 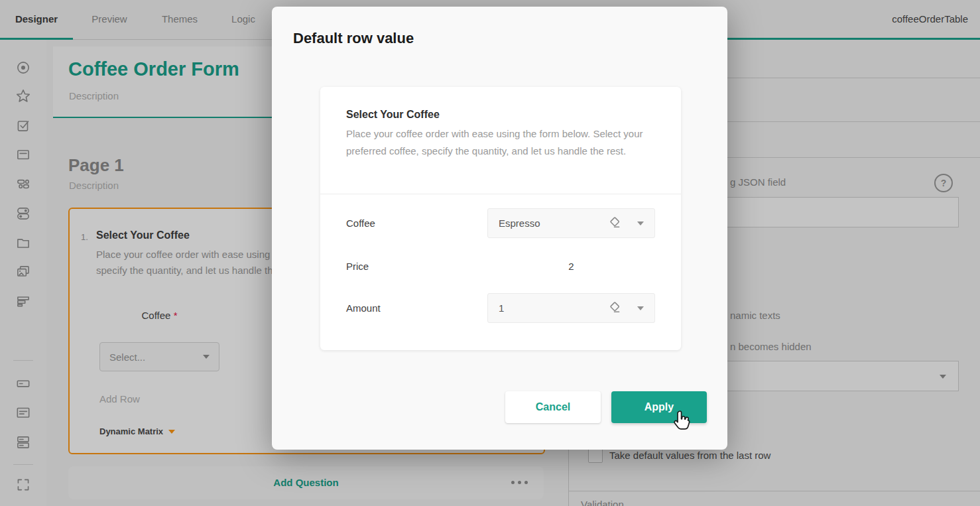 I want to click on card-divider, so click(x=501, y=194).